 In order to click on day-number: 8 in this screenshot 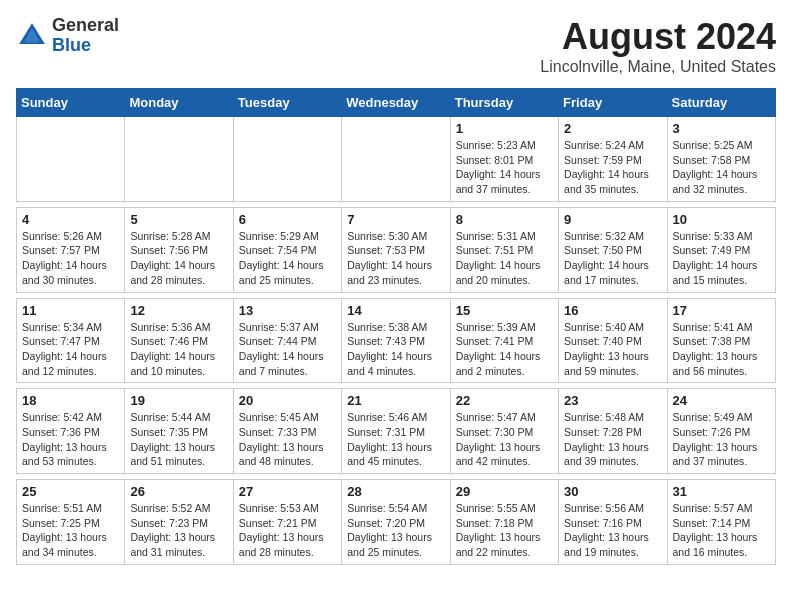, I will do `click(504, 220)`.